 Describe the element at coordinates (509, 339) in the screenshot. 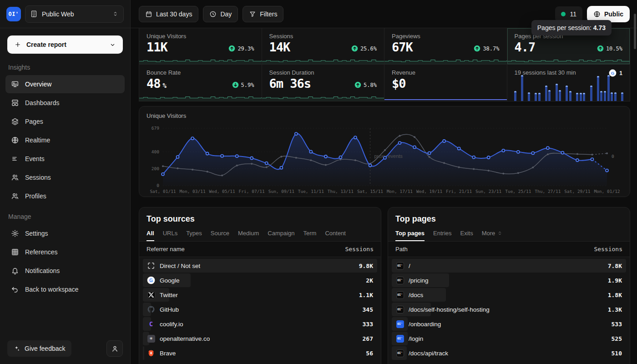

I see `table-row: OI' /login 525` at that location.